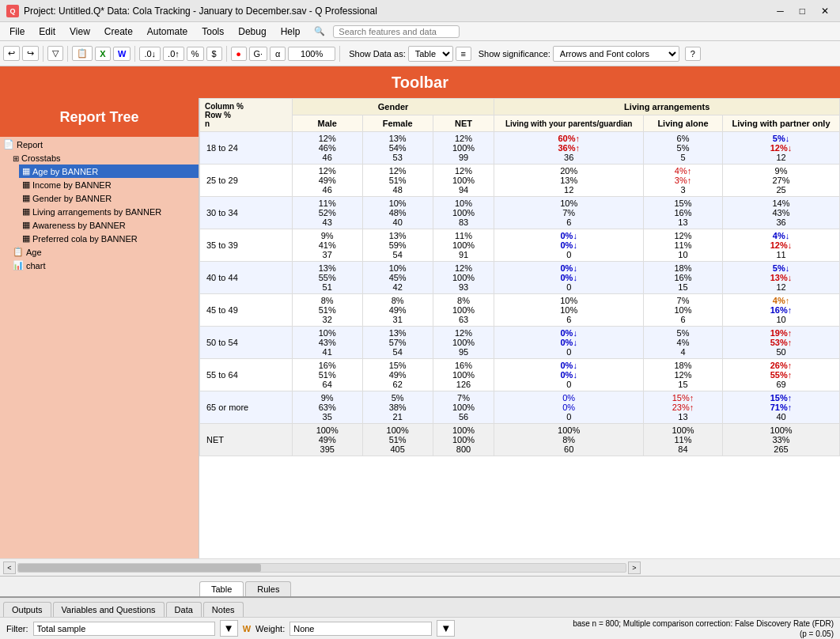  What do you see at coordinates (9, 568) in the screenshot?
I see `scroll-left-btn: <` at bounding box center [9, 568].